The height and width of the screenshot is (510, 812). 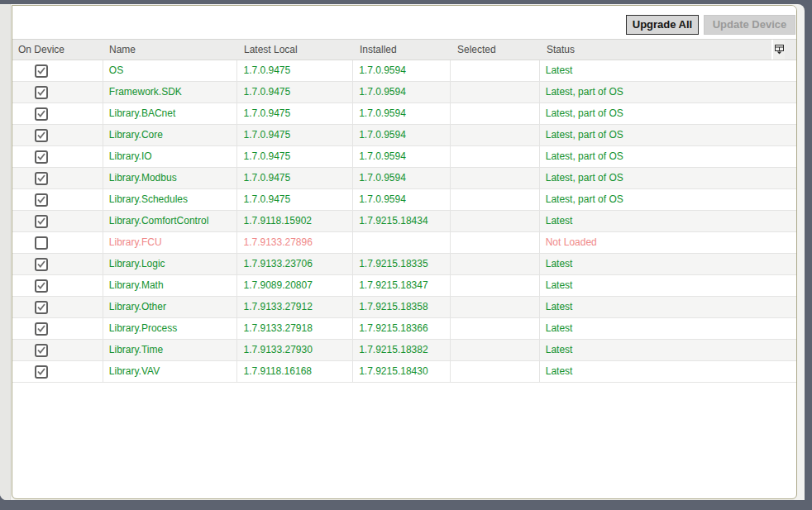 I want to click on module-name: Library.Schedules, so click(x=170, y=200).